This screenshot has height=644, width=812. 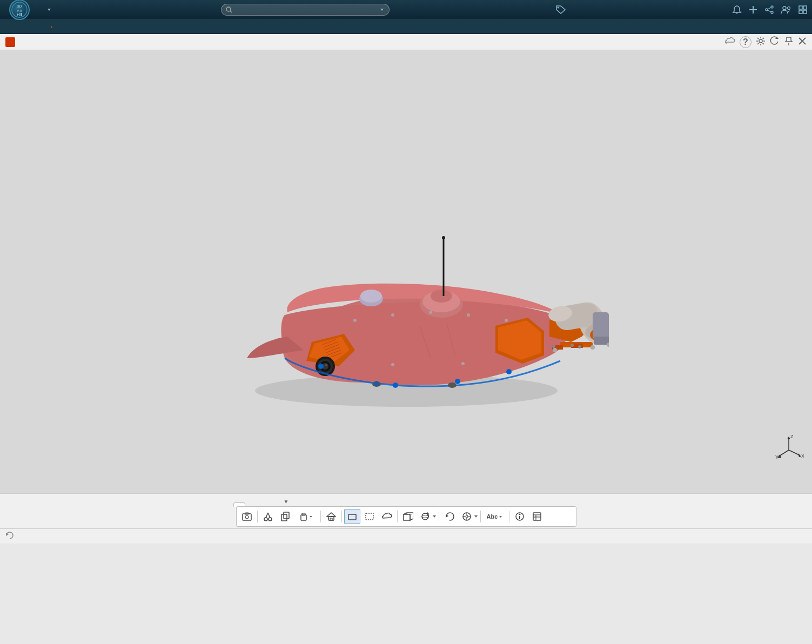 What do you see at coordinates (788, 447) in the screenshot?
I see `axes-indicator: Z X Y` at bounding box center [788, 447].